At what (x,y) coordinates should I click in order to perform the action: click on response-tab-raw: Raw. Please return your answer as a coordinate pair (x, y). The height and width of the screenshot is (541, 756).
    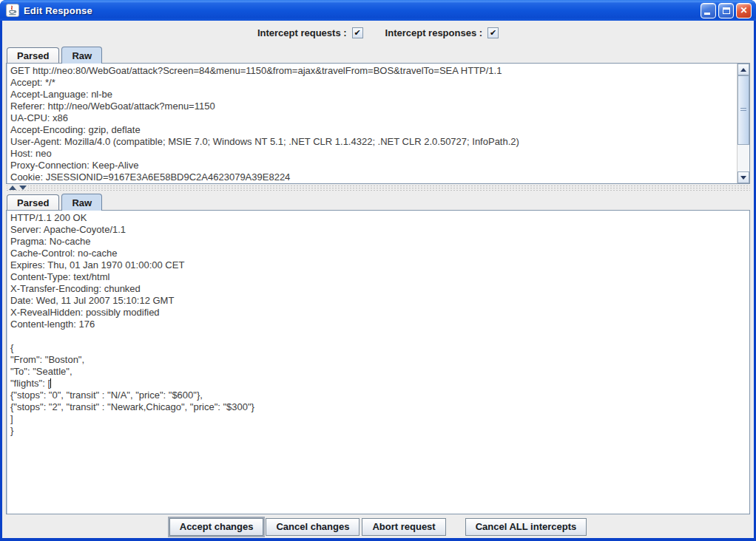
    Looking at the image, I should click on (81, 203).